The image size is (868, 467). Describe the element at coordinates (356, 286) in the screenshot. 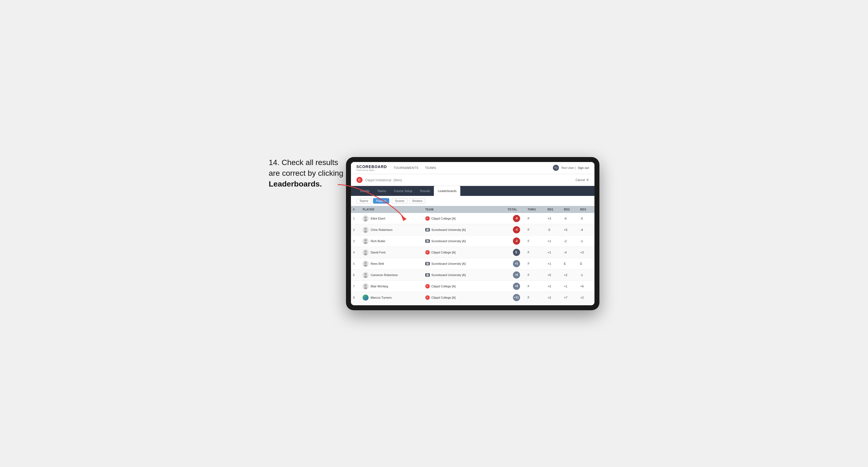

I see `cell-pos: 7` at that location.